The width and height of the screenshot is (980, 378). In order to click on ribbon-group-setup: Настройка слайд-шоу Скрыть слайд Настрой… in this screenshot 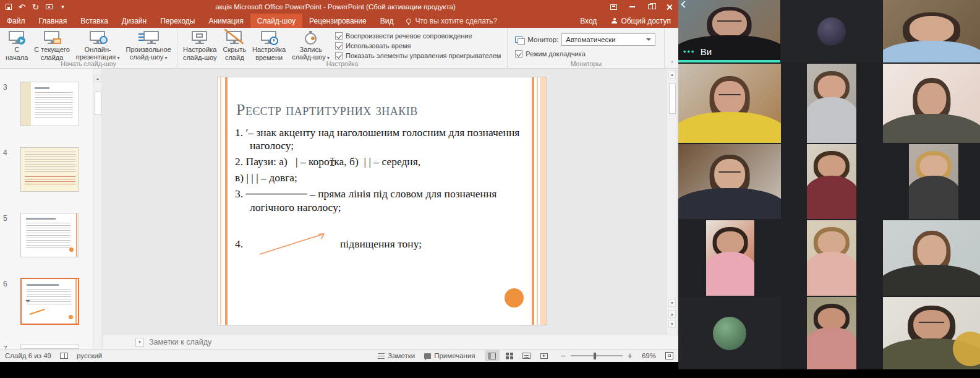, I will do `click(343, 48)`.